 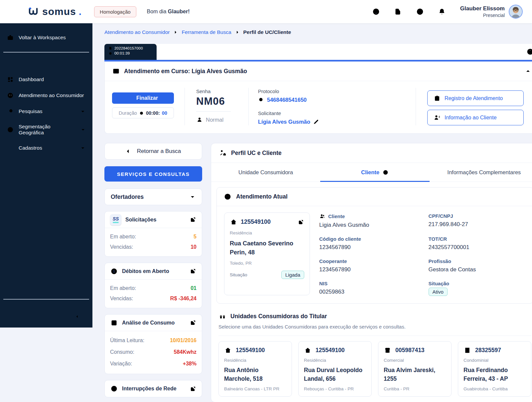 What do you see at coordinates (46, 79) in the screenshot?
I see `sidebar-item-dashboard: Dashboard` at bounding box center [46, 79].